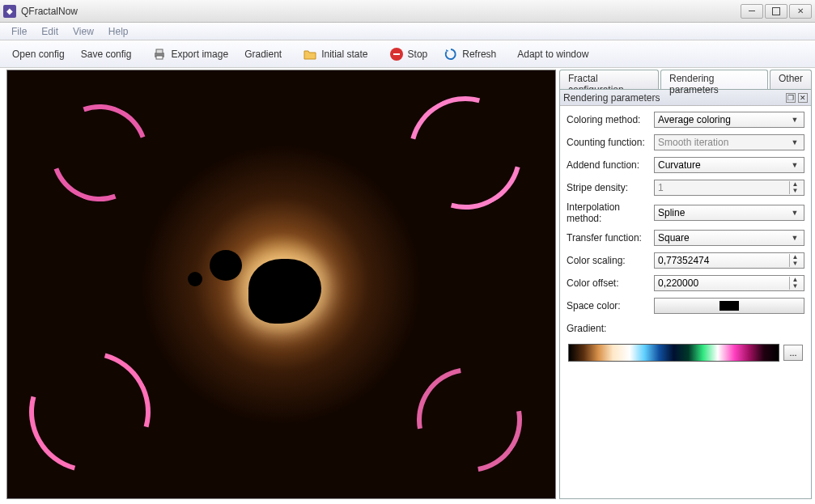 This screenshot has height=504, width=815. What do you see at coordinates (803, 98) in the screenshot?
I see `panel-close-icon: ✕` at bounding box center [803, 98].